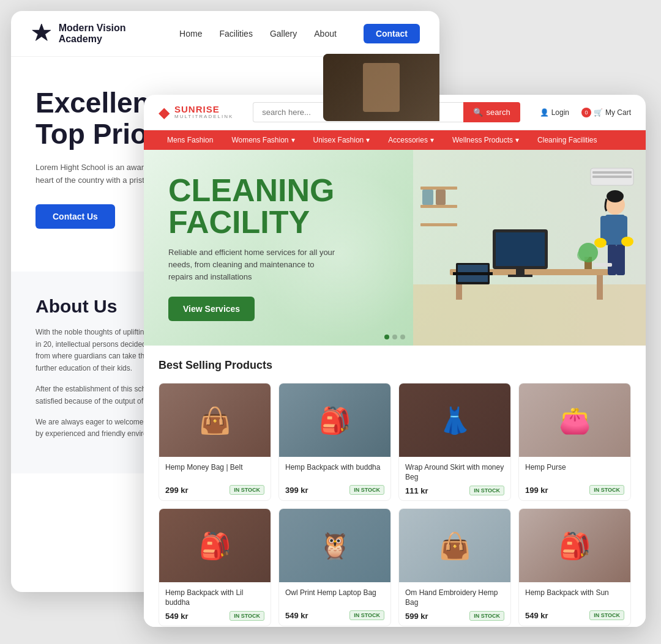  I want to click on product-img-icon-4: 🎒, so click(215, 546).